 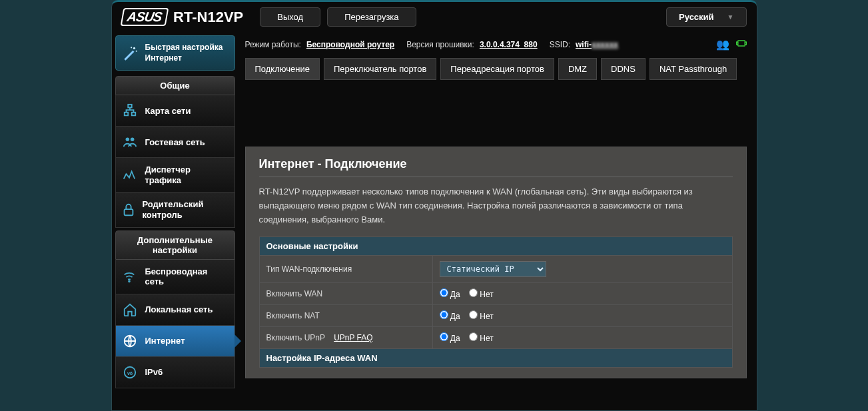 What do you see at coordinates (509, 45) in the screenshot?
I see `firmware-link: 3.0.0.4.374_880` at bounding box center [509, 45].